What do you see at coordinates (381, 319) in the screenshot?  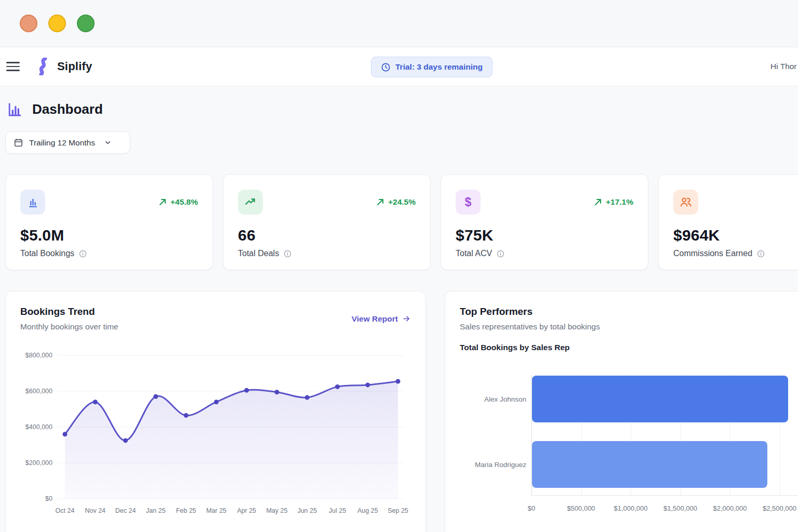 I see `view-report-link: View Report` at bounding box center [381, 319].